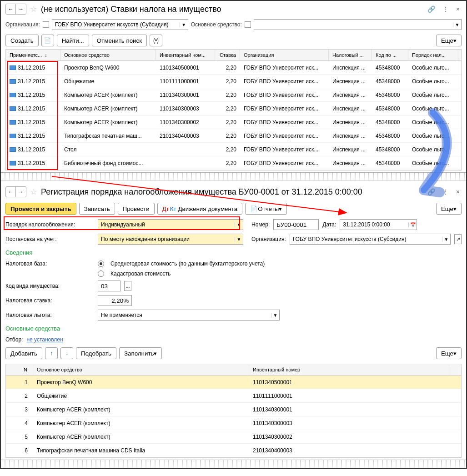  I want to click on table-row: 5Компьютер ACER (комплект)1101340300002, so click(234, 437).